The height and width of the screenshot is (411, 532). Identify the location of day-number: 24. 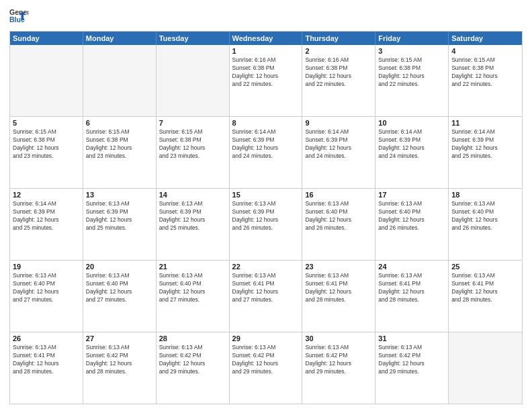
(412, 267).